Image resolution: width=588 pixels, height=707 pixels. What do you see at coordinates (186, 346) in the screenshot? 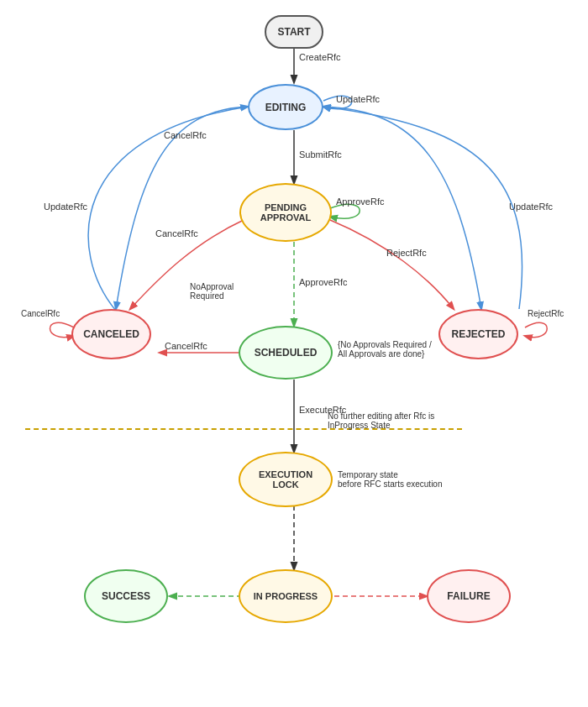
I see `label-cancelRfc4: CancelRfc` at bounding box center [186, 346].